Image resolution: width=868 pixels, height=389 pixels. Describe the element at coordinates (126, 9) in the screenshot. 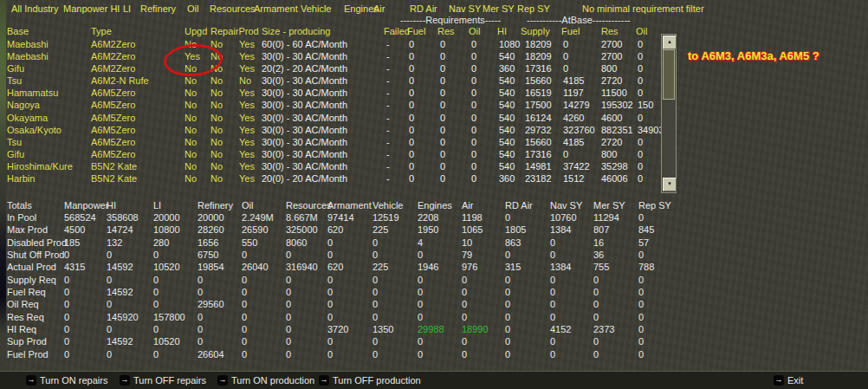

I see `menu-item-li: LI` at that location.